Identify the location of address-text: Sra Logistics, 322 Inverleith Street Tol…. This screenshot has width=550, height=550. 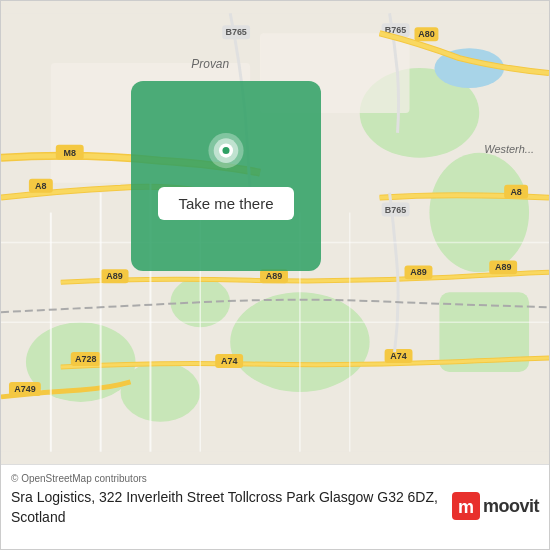
(226, 508).